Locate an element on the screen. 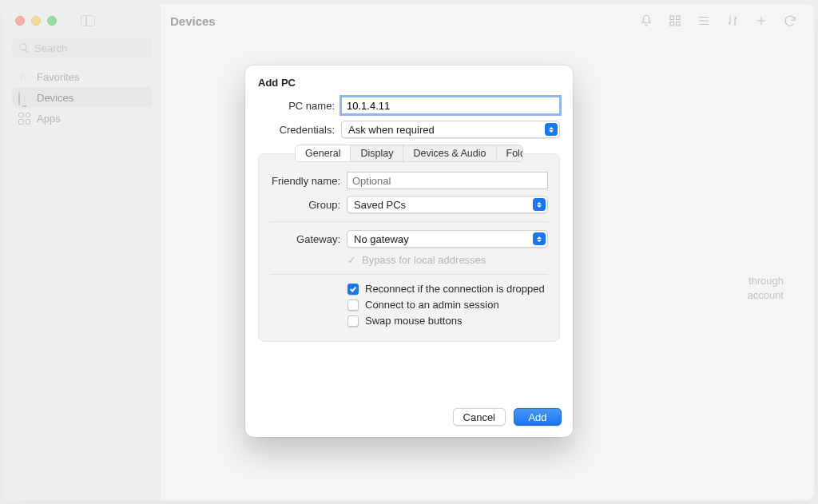 The image size is (818, 504). check-icon is located at coordinates (353, 289).